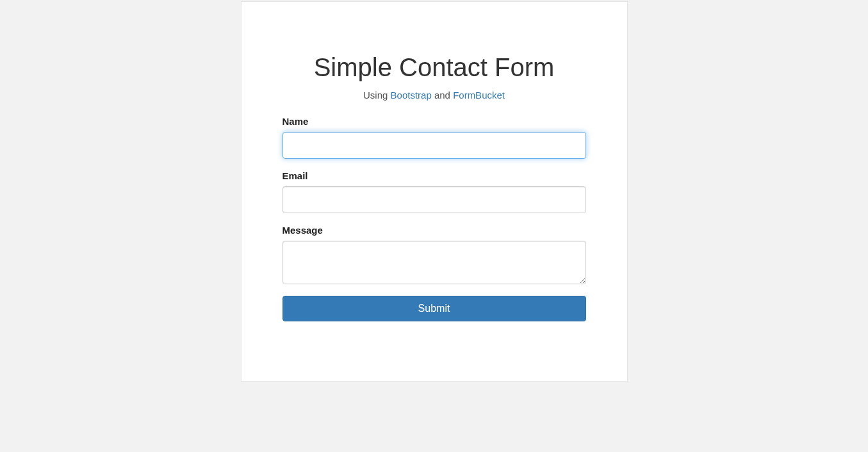 Image resolution: width=868 pixels, height=452 pixels. I want to click on message-label: Message, so click(434, 230).